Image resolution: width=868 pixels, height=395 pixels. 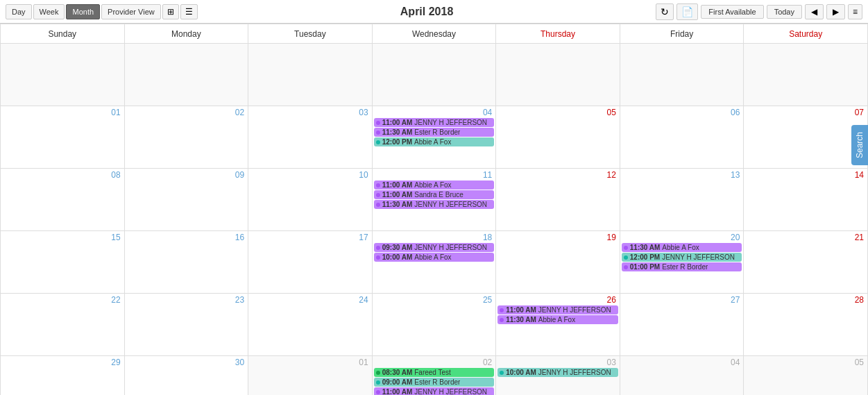 I want to click on day-number: 25, so click(x=434, y=300).